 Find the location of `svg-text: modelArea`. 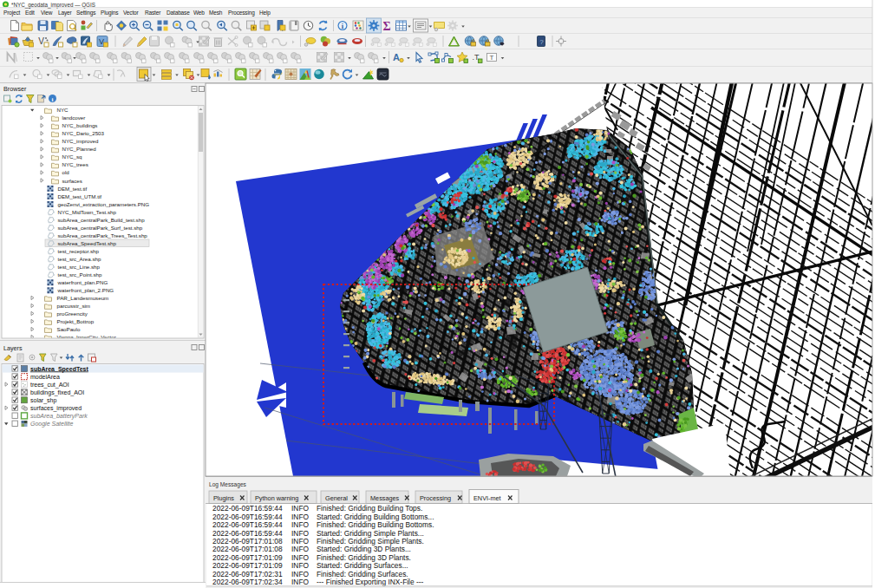

svg-text: modelArea is located at coordinates (45, 376).